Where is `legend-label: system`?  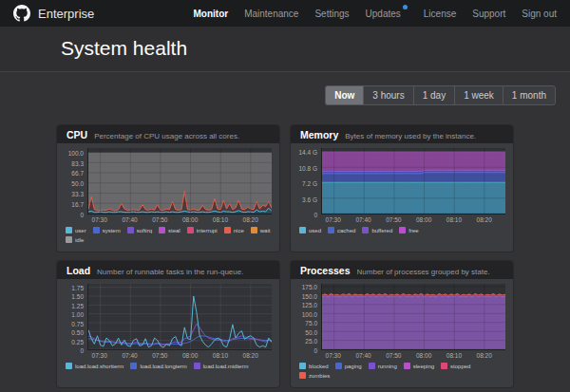 legend-label: system is located at coordinates (112, 231).